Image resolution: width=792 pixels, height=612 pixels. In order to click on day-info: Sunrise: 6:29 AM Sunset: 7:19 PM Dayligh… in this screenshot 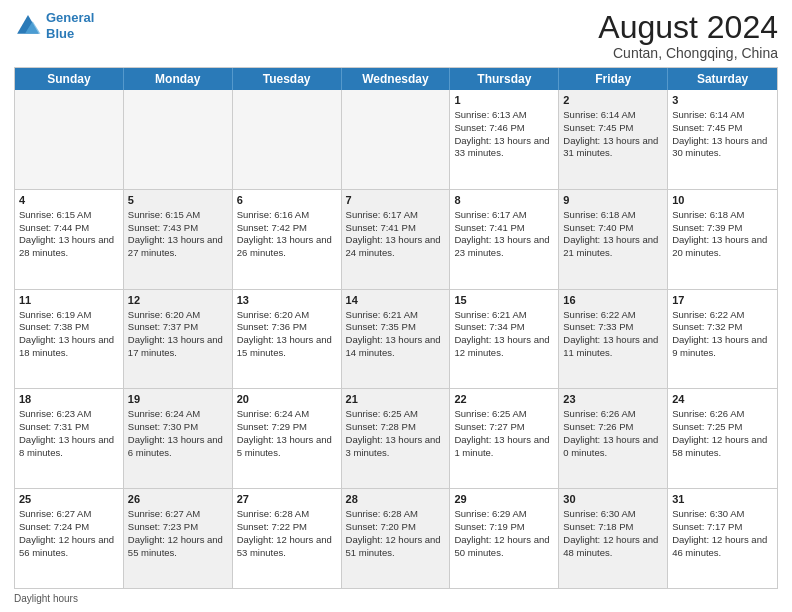, I will do `click(502, 532)`.